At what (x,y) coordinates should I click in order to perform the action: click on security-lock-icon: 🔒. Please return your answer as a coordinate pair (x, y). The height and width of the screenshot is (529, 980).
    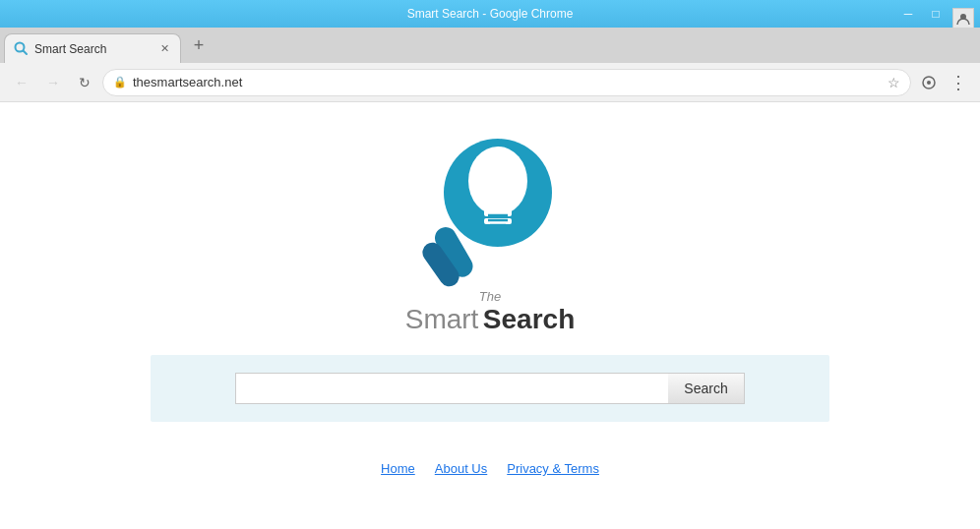
    Looking at the image, I should click on (120, 83).